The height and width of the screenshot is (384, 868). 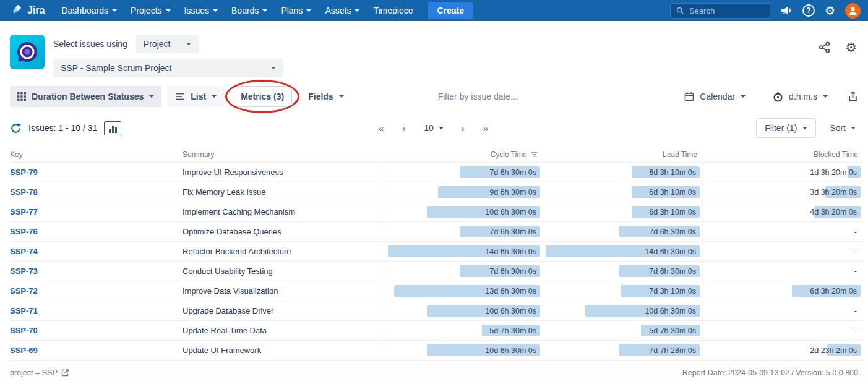 What do you see at coordinates (168, 44) in the screenshot?
I see `issue-source-dropdown: Project` at bounding box center [168, 44].